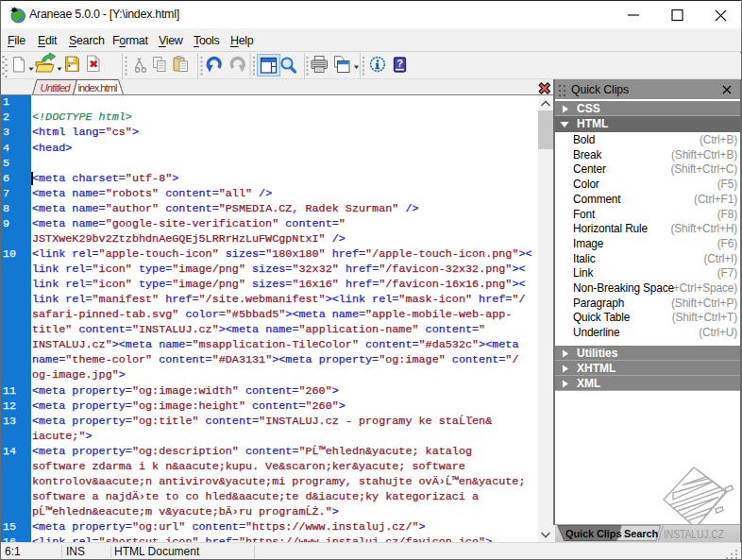 The width and height of the screenshot is (742, 560). I want to click on svg-text: Search, so click(641, 534).